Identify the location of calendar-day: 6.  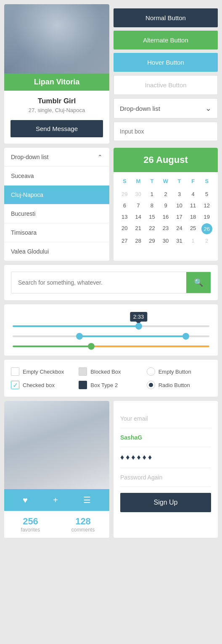
(124, 206).